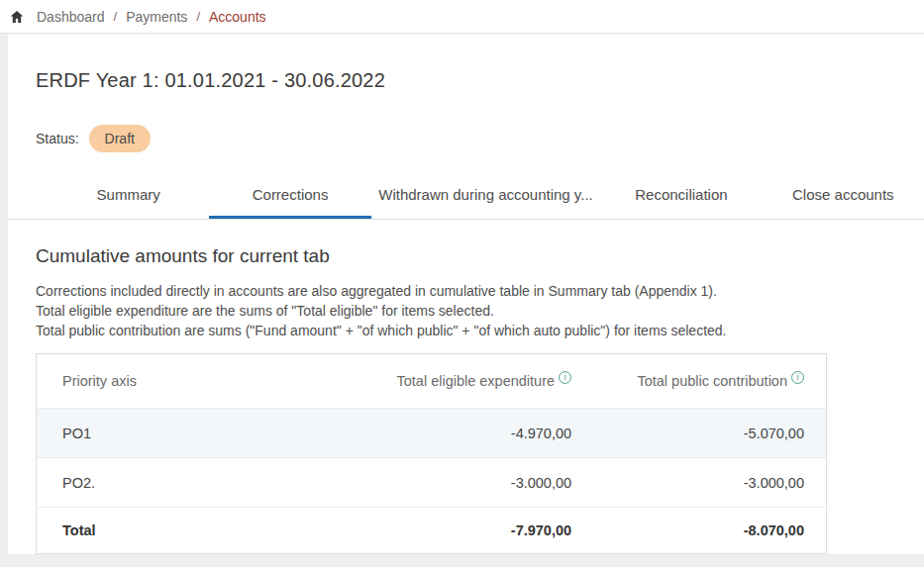  Describe the element at coordinates (477, 433) in the screenshot. I see `cell-total-eligible: -4.970,00` at that location.